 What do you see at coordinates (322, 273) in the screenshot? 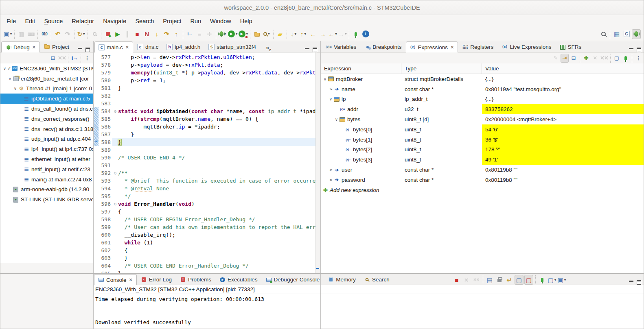
I see `sash-bottom` at bounding box center [322, 273].